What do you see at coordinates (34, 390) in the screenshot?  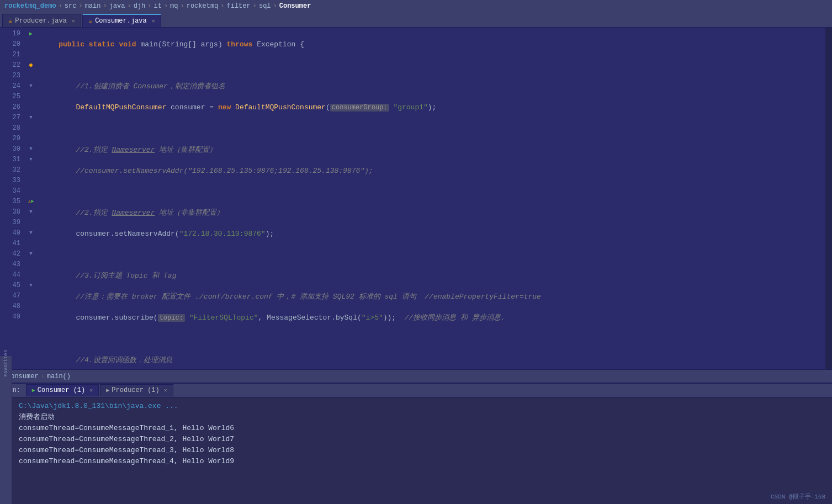 I see `run-tab-consumer-icon: ▶` at bounding box center [34, 390].